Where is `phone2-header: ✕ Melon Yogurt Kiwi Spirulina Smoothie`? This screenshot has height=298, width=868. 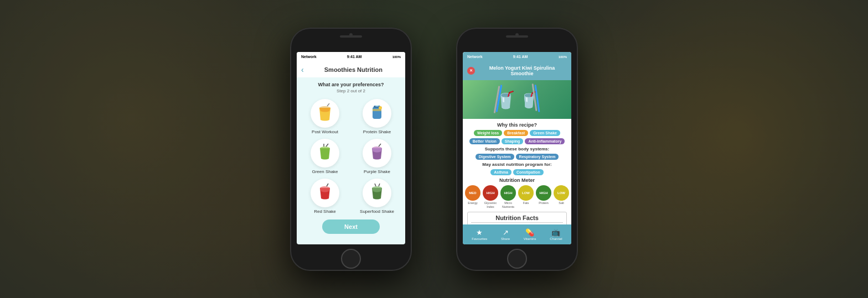
phone2-header: ✕ Melon Yogurt Kiwi Spirulina Smoothie is located at coordinates (517, 71).